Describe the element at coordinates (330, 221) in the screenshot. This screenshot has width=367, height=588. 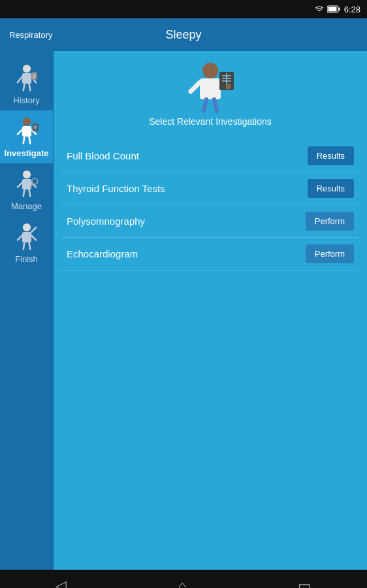
I see `btn-poly: Perform` at that location.